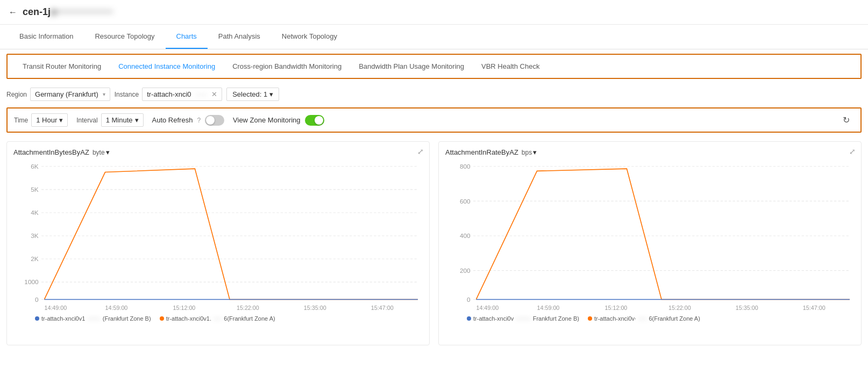  Describe the element at coordinates (62, 67) in the screenshot. I see `sub-tab-transit: Transit Router Monitoring` at that location.